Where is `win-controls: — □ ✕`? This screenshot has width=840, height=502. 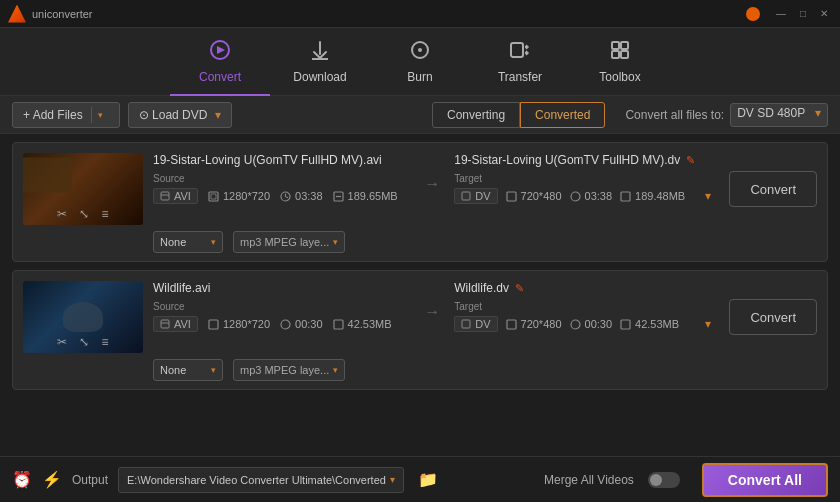
win-controls: — □ ✕ is located at coordinates (802, 14).